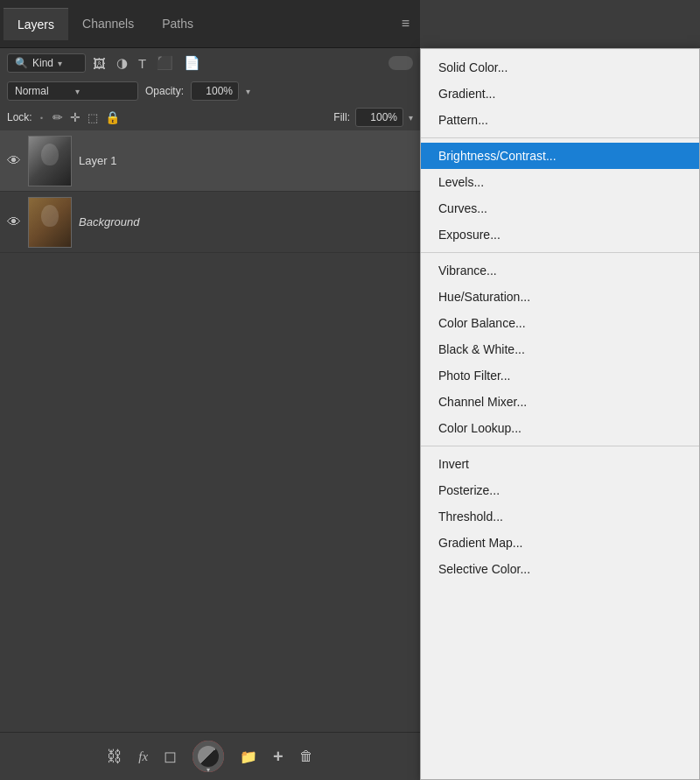  I want to click on fx-icon: fx, so click(144, 756).